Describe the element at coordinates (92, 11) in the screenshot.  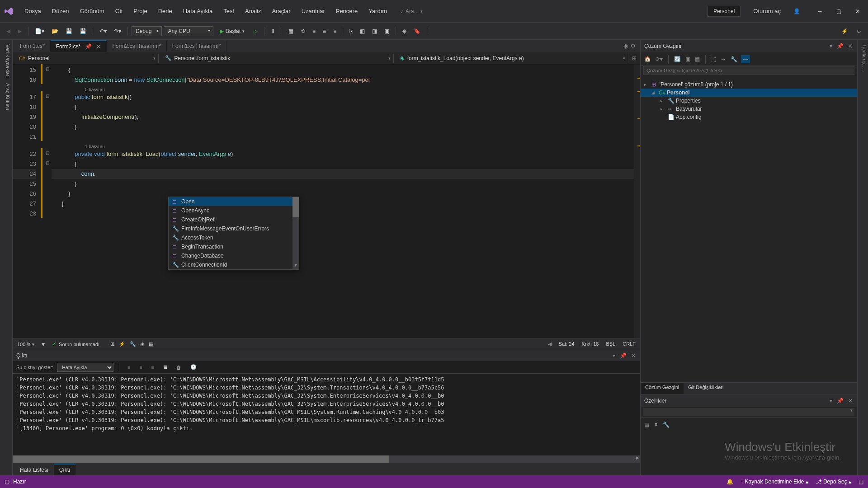
I see `menu-görünüm: Görünüm` at that location.